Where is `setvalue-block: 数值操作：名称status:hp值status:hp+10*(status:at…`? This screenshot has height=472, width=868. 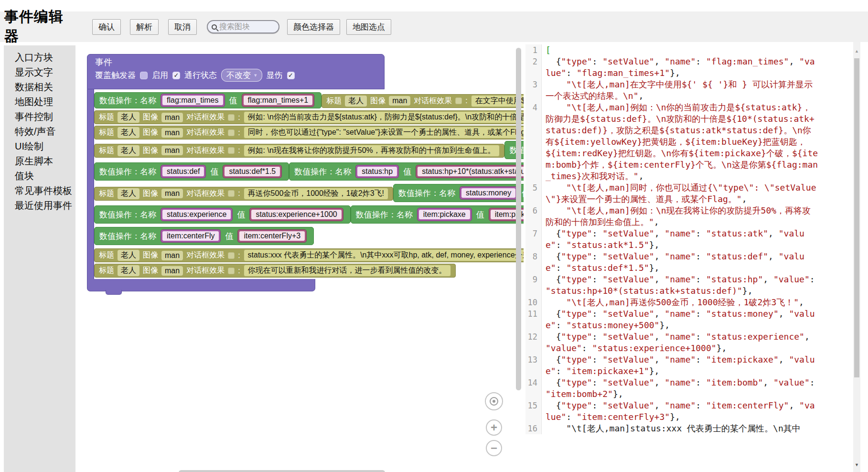
setvalue-block: 数值操作：名称status:hp值status:hp+10*(status:at… is located at coordinates (406, 172).